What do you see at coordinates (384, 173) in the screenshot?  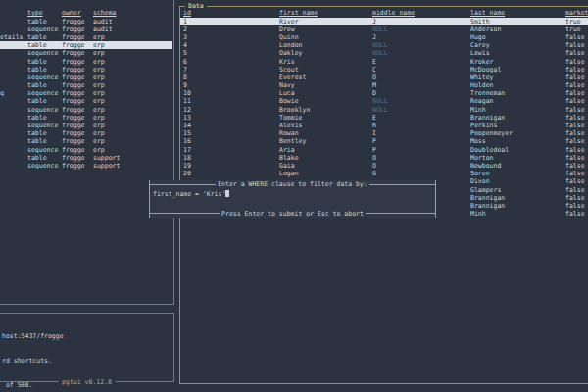 I see `data-table-row: 20 Logan G Soren false` at bounding box center [384, 173].